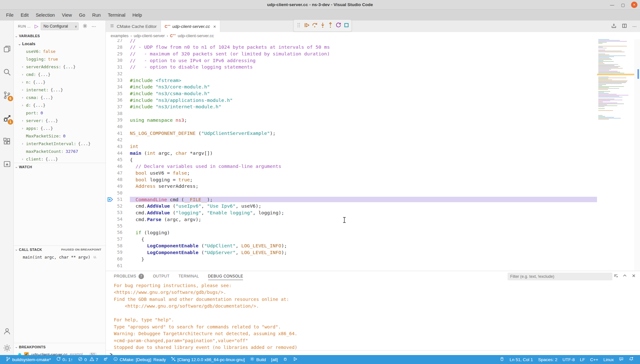  What do you see at coordinates (351, 60) in the screenshot?
I see `code-line-30: 30// - option to use IPv4 or IPv6 addres…` at bounding box center [351, 60].